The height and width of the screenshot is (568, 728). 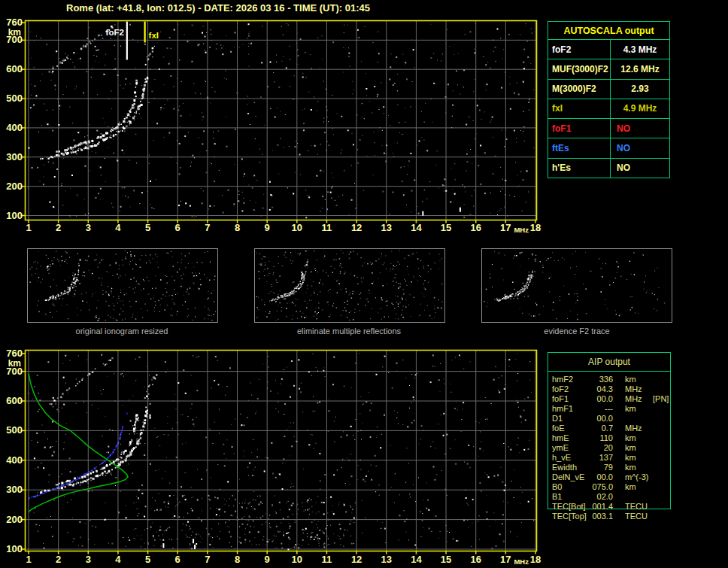 What do you see at coordinates (572, 429) in the screenshot?
I see `aip-label: foE` at bounding box center [572, 429].